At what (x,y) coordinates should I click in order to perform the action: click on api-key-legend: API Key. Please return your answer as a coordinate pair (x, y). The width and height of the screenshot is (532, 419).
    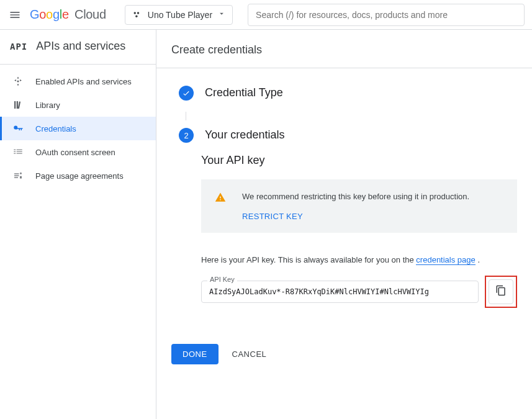
    Looking at the image, I should click on (222, 279).